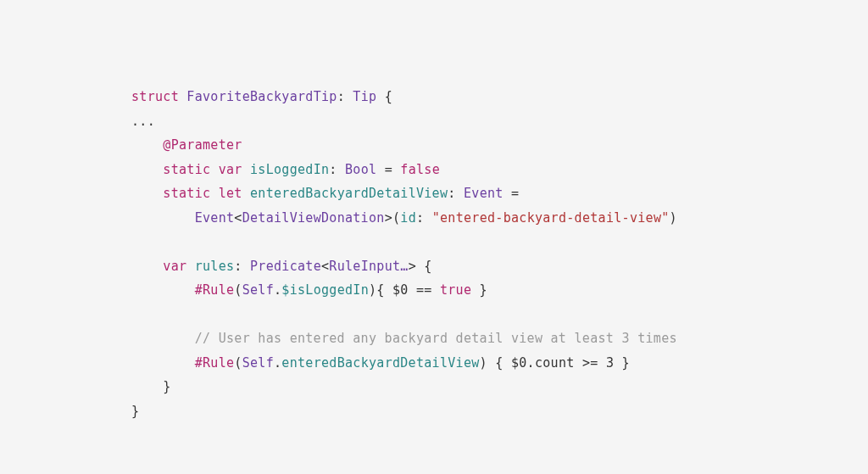 Image resolution: width=868 pixels, height=474 pixels. What do you see at coordinates (409, 218) in the screenshot?
I see `parameter-label: id` at bounding box center [409, 218].